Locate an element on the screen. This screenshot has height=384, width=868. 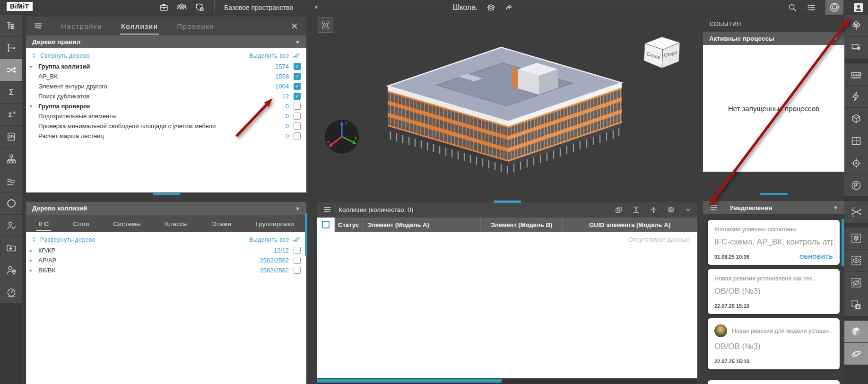
tool-folder-export is located at coordinates (11, 248).